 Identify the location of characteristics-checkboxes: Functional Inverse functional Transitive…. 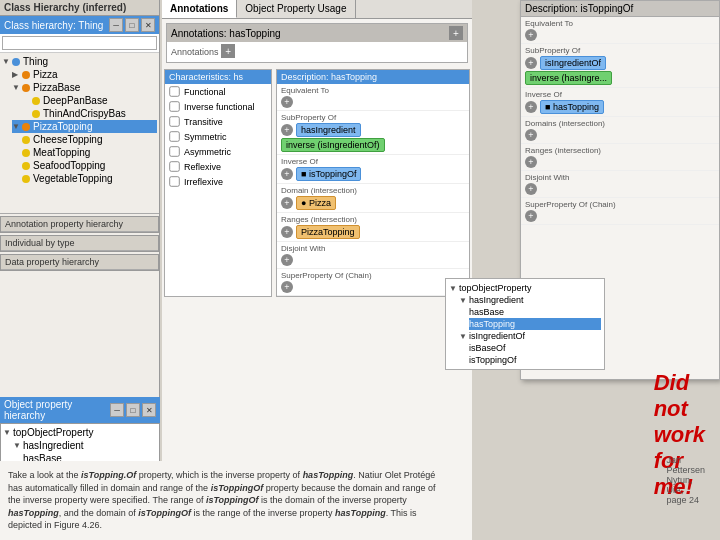
(218, 136).